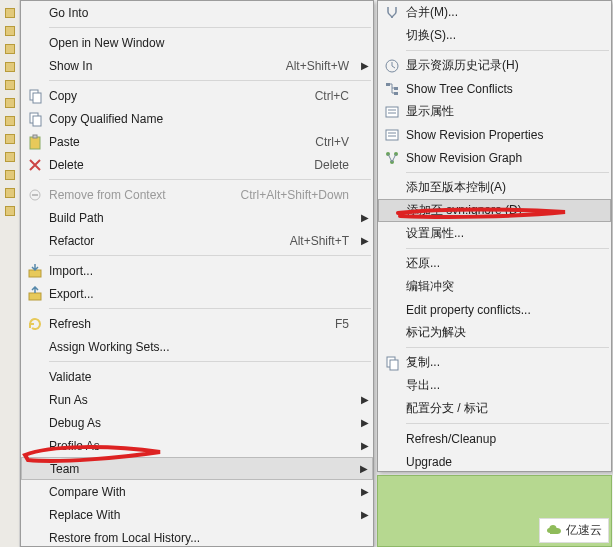  I want to click on menu-item: Build Path▶, so click(197, 218).